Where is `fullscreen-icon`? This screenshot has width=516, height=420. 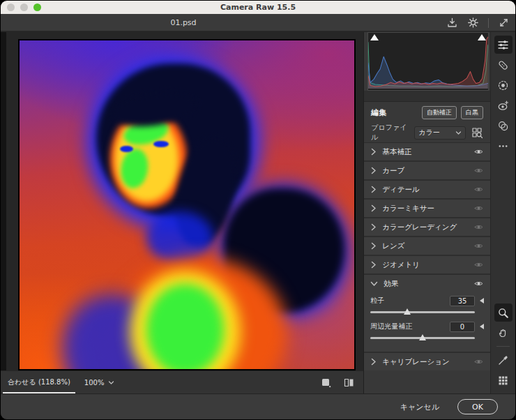
fullscreen-icon is located at coordinates (503, 22).